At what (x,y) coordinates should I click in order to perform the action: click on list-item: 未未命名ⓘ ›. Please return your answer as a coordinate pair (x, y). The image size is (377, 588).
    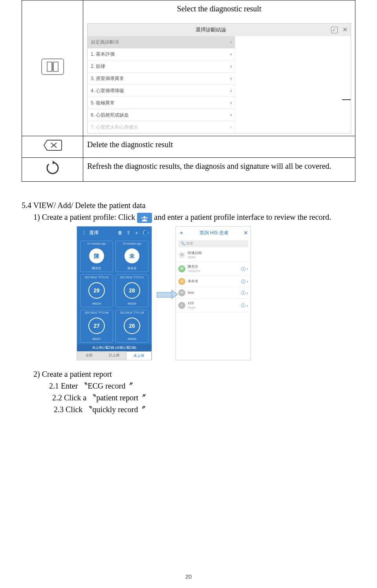
    Looking at the image, I should click on (213, 282).